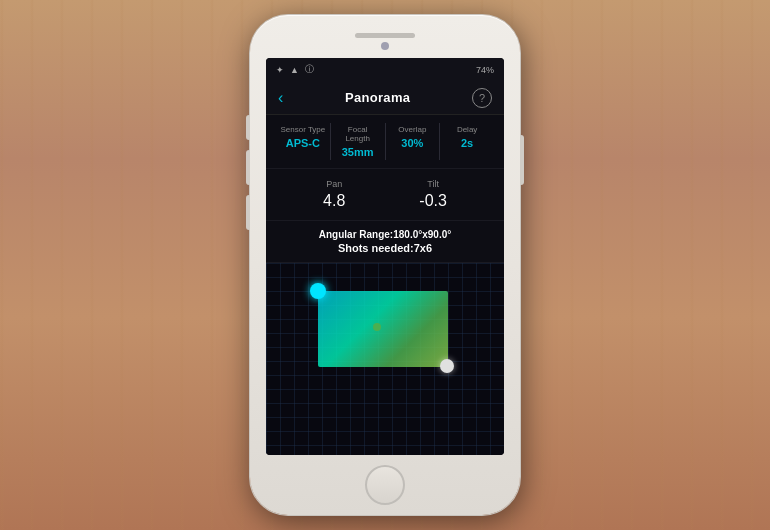 This screenshot has height=530, width=770. What do you see at coordinates (248, 168) in the screenshot?
I see `volume-up-button` at bounding box center [248, 168].